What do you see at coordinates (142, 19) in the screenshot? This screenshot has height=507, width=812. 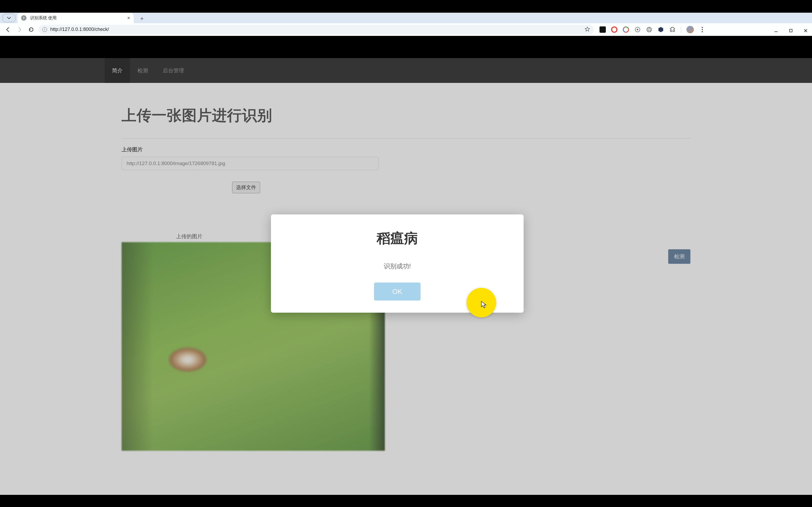 I see `new-tab-button: +` at bounding box center [142, 19].